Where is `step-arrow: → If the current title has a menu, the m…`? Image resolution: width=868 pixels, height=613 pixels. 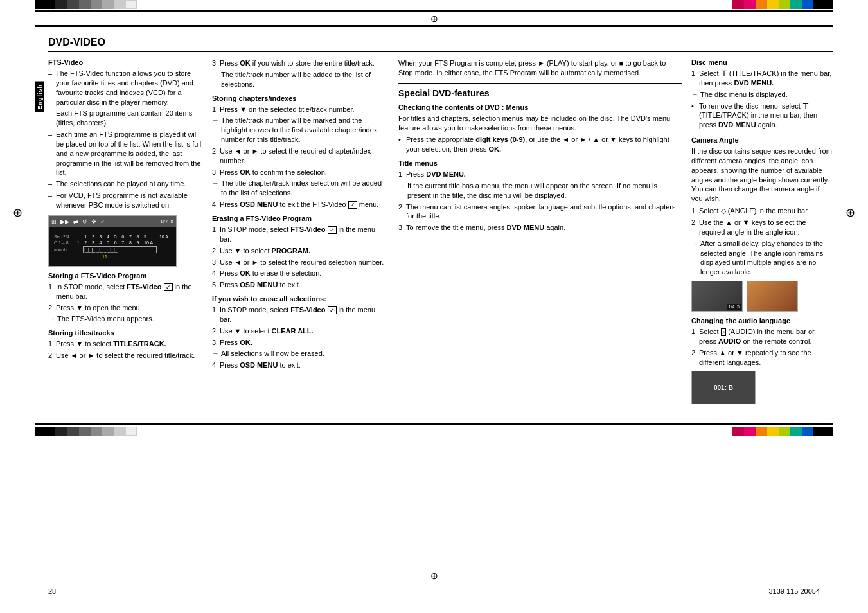
step-arrow: → If the current title has a menu, the m… is located at coordinates (540, 191).